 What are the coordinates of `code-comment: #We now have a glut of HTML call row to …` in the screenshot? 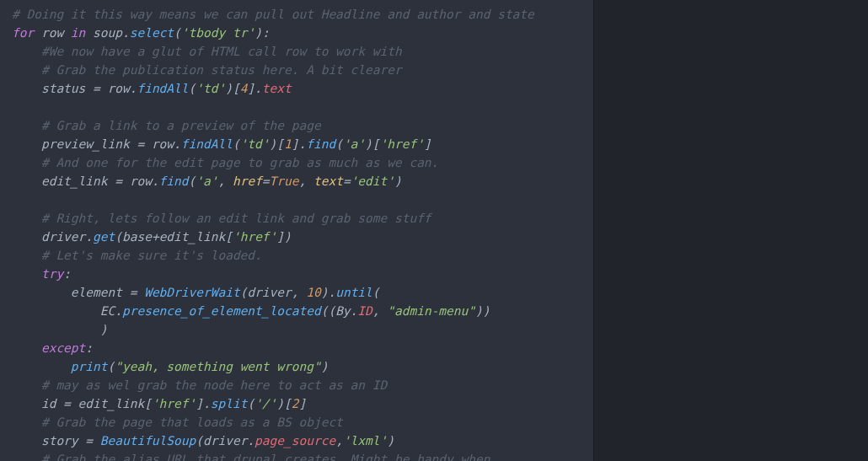 It's located at (222, 51).